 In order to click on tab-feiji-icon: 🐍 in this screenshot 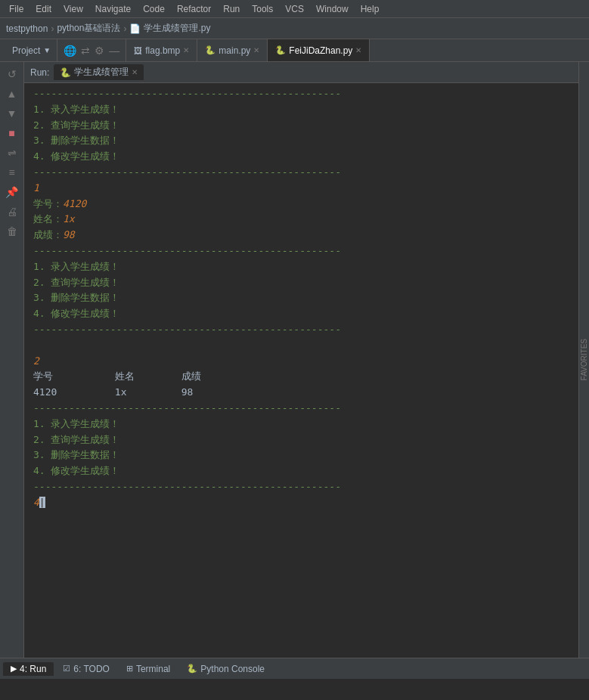, I will do `click(281, 50)`.